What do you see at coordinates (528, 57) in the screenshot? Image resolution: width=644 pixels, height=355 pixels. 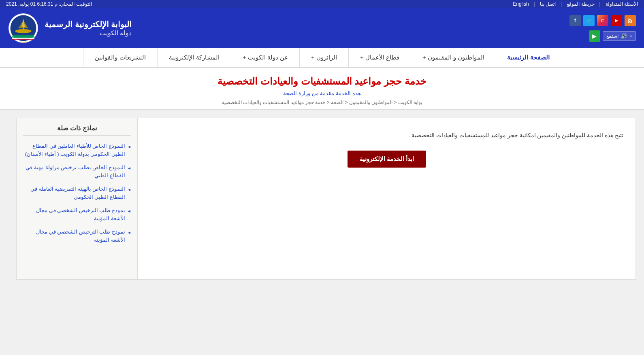 I see `nav-home: الصفحة الرئيسية` at bounding box center [528, 57].